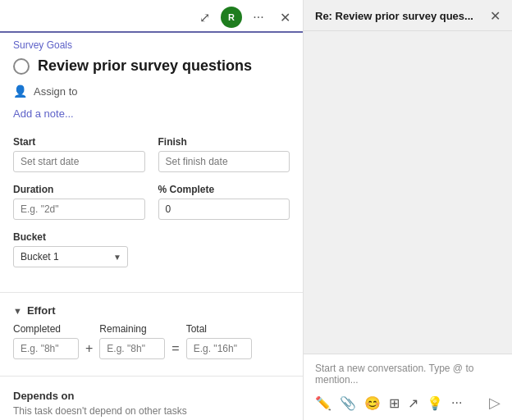  What do you see at coordinates (219, 349) in the screenshot?
I see `effort-total-input` at bounding box center [219, 349].